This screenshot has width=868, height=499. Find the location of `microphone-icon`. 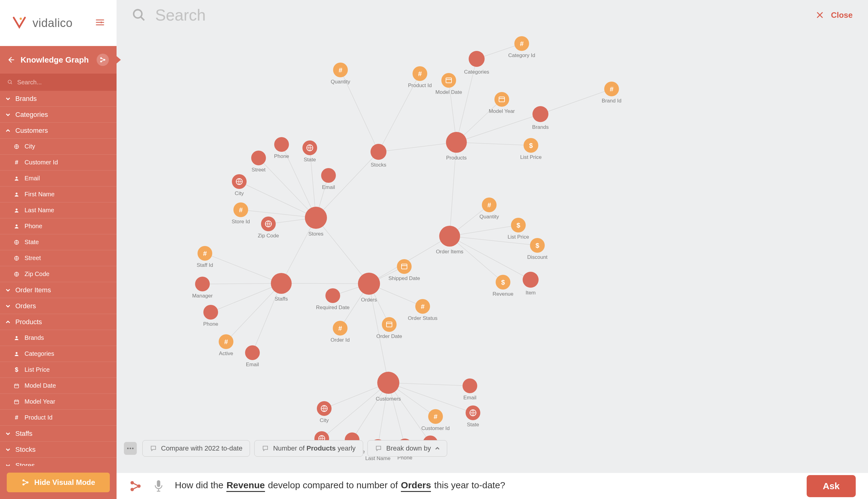

microphone-icon is located at coordinates (159, 486).